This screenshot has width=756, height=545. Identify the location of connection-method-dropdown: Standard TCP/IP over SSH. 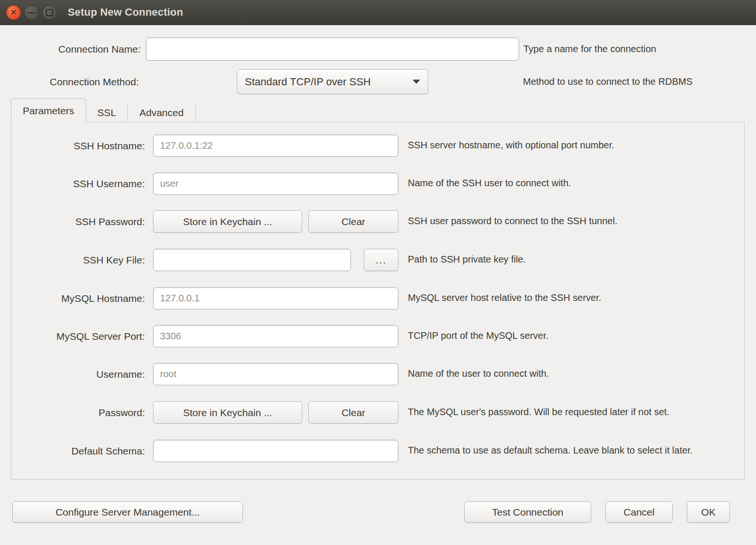
(333, 82).